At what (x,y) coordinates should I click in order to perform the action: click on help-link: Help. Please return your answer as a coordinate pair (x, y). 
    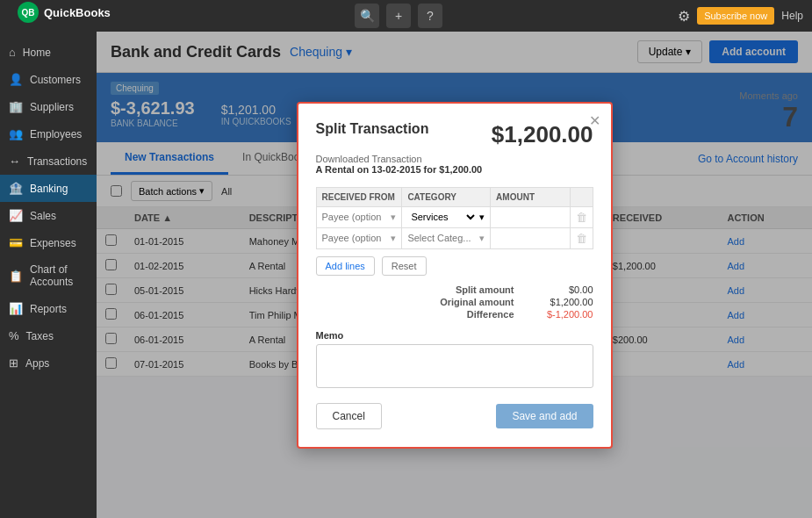
    Looking at the image, I should click on (792, 16).